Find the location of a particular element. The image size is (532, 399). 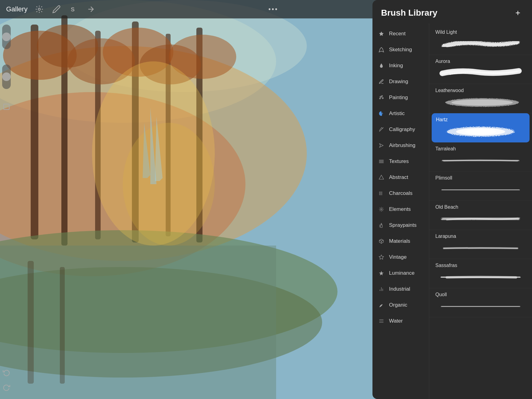

pencil-tool is located at coordinates (56, 9).